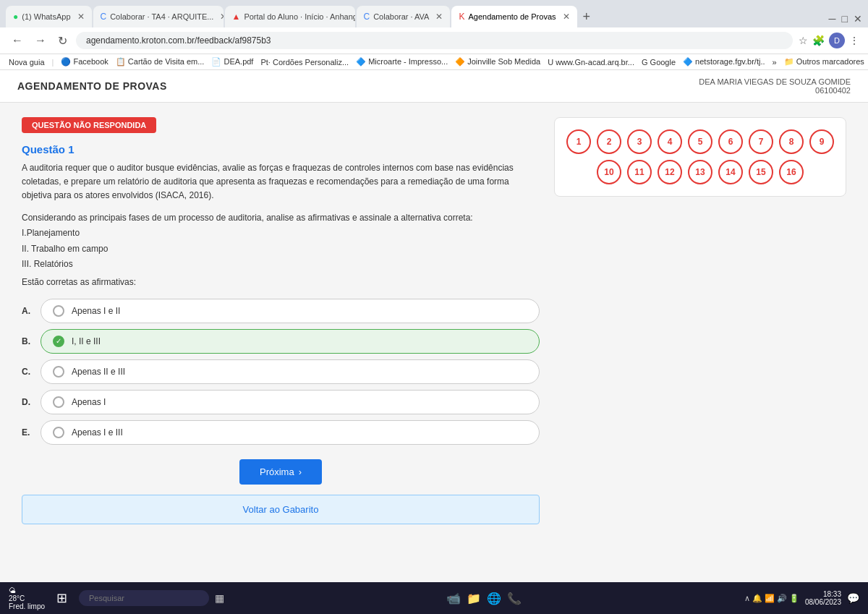  Describe the element at coordinates (232, 62) in the screenshot. I see `bookmark-dea: 📄 DEA.pdf` at that location.